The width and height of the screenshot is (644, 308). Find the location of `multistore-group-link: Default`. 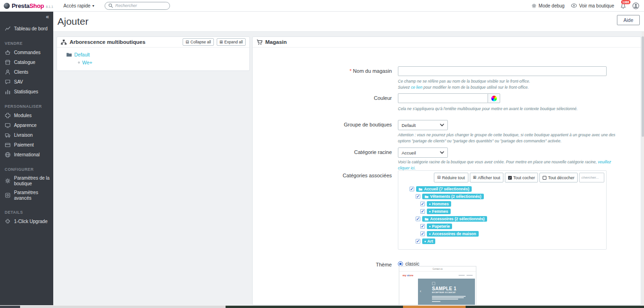

multistore-group-link: Default is located at coordinates (82, 55).